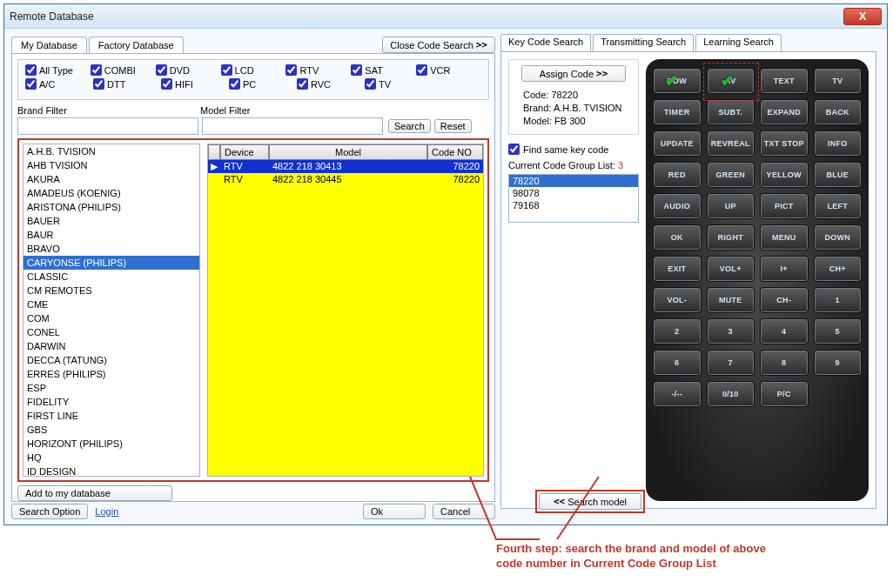 This screenshot has height=588, width=893. What do you see at coordinates (574, 198) in the screenshot?
I see `code-group-list: 782209807879168` at bounding box center [574, 198].